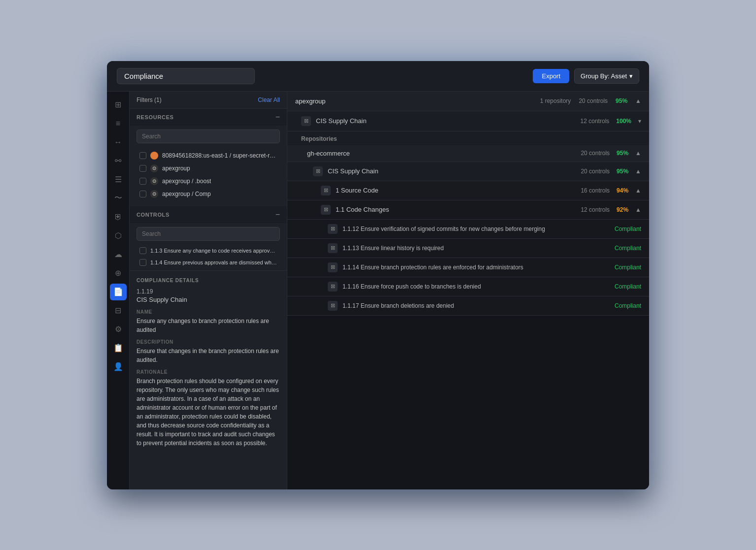 The image size is (756, 550). What do you see at coordinates (622, 191) in the screenshot?
I see `source-code-pct: 94%` at bounding box center [622, 191].